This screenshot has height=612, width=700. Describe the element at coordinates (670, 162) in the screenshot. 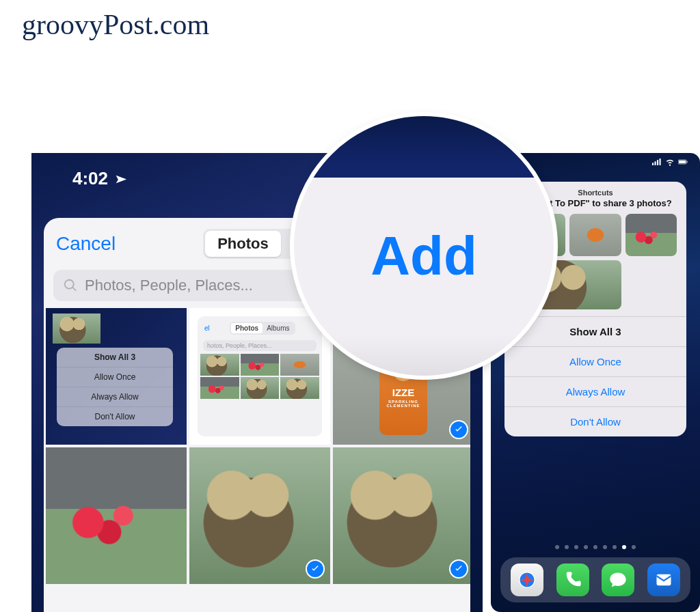

I see `wifi-icon` at that location.